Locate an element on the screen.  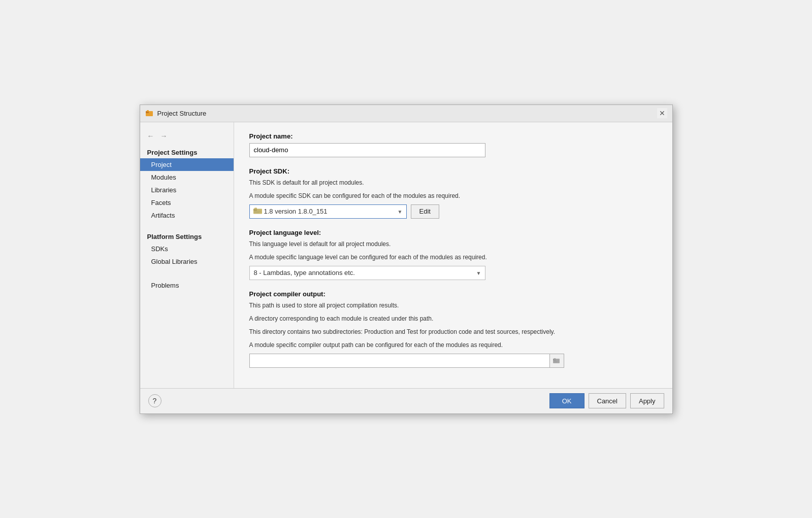
back-button: ← is located at coordinates (151, 136).